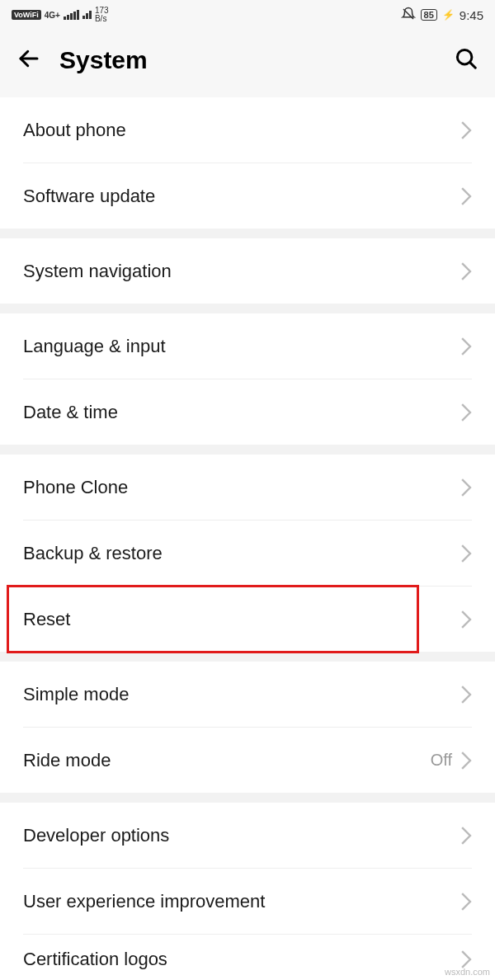  What do you see at coordinates (242, 196) in the screenshot?
I see `row-label: Software update` at bounding box center [242, 196].